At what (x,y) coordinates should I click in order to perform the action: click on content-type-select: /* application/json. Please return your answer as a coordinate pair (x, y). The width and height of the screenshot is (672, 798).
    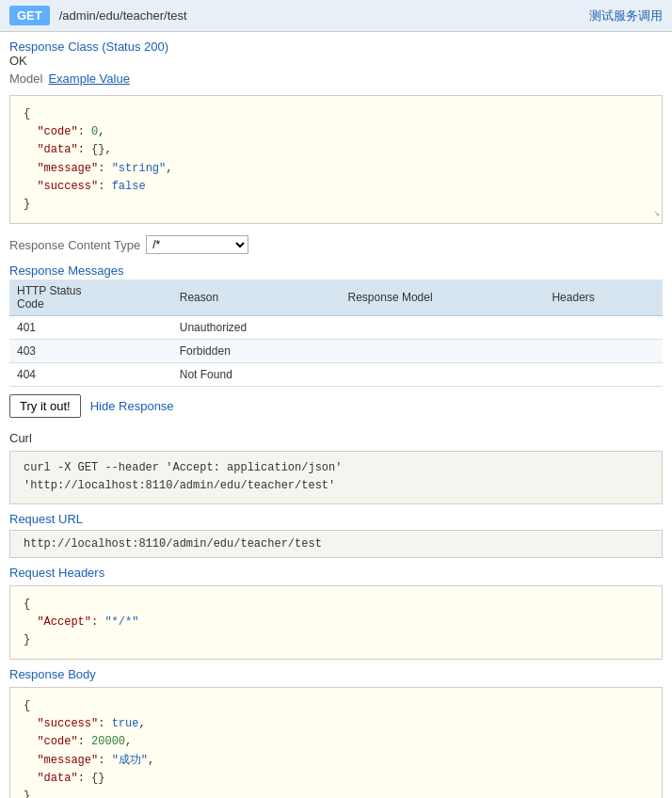
    Looking at the image, I should click on (198, 245).